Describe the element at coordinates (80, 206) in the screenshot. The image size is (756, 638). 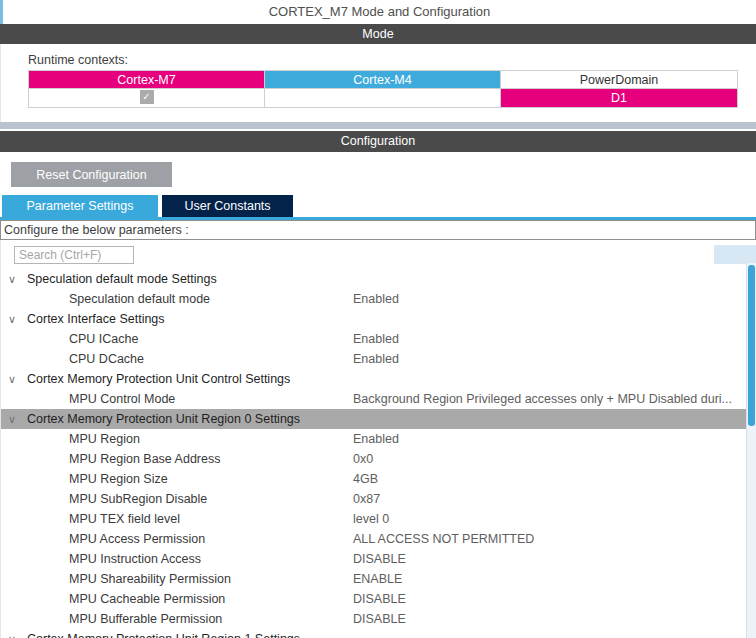
I see `tab-parameter-settings: Parameter Settings` at that location.